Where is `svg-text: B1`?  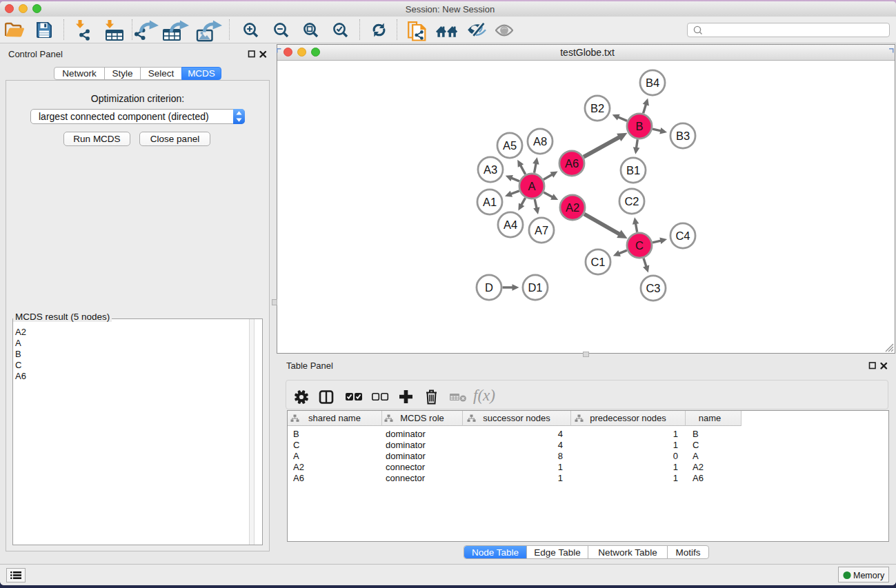
svg-text: B1 is located at coordinates (633, 170).